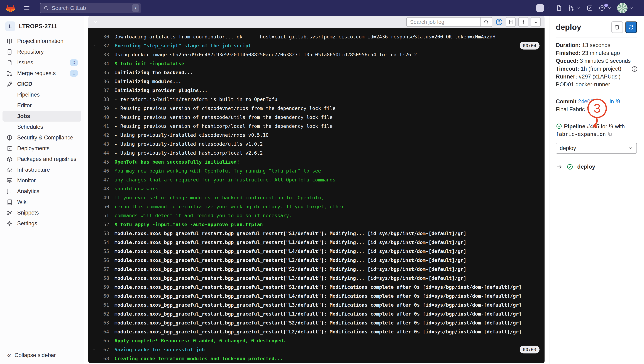 Image resolution: width=644 pixels, height=364 pixels. Describe the element at coordinates (104, 82) in the screenshot. I see `log-line-number: 36` at that location.